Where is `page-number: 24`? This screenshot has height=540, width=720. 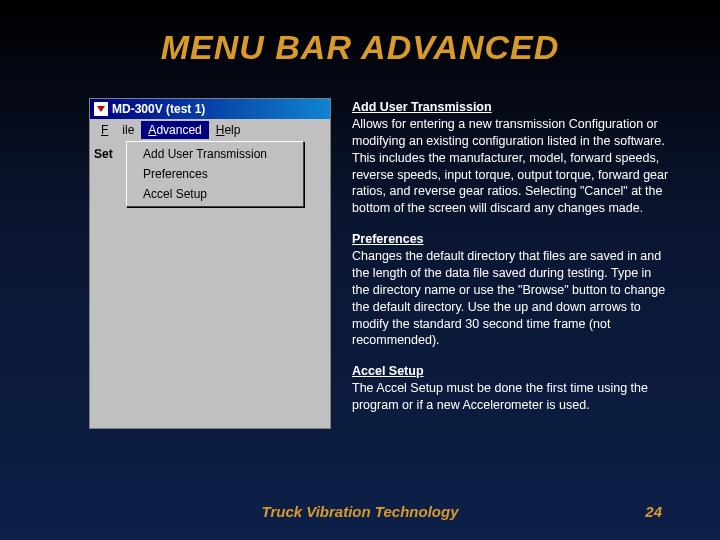 page-number: 24 is located at coordinates (642, 512).